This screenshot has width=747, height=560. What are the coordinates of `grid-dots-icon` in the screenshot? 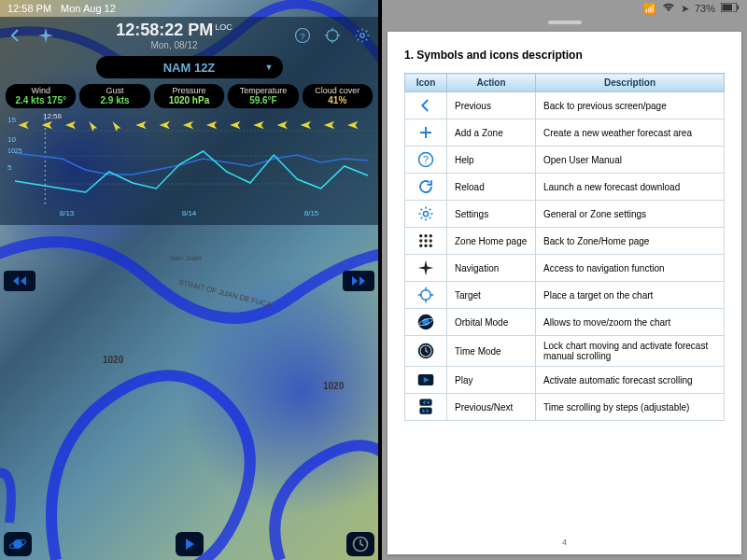 It's located at (426, 241).